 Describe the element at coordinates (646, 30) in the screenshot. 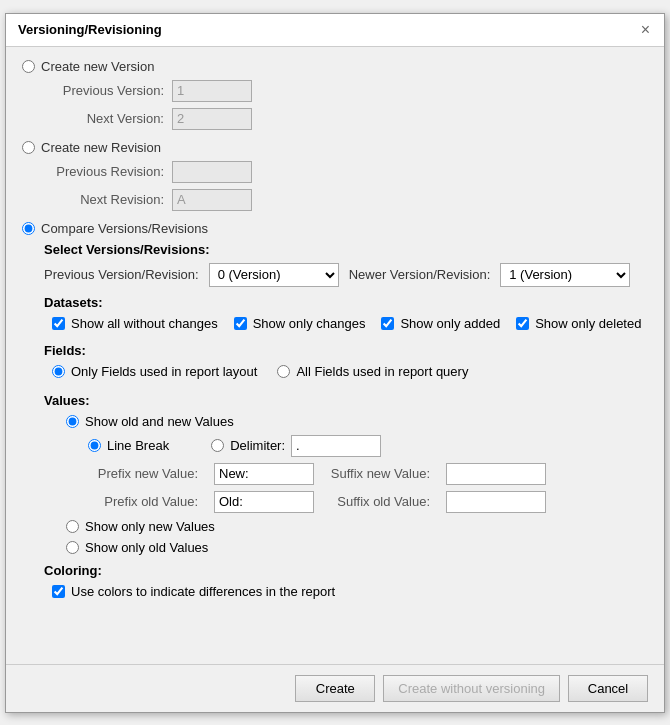

I see `close-button: ×` at that location.